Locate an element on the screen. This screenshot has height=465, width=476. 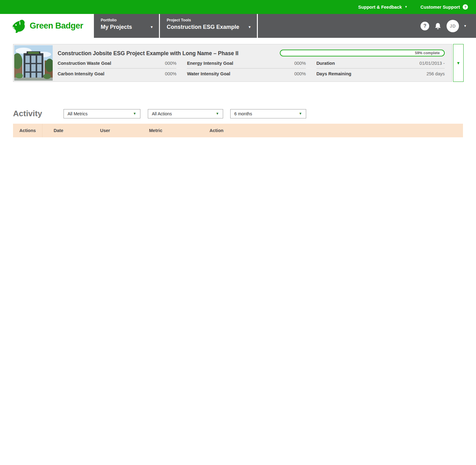
timeline-percent-complete: 59% complete is located at coordinates (430, 53).